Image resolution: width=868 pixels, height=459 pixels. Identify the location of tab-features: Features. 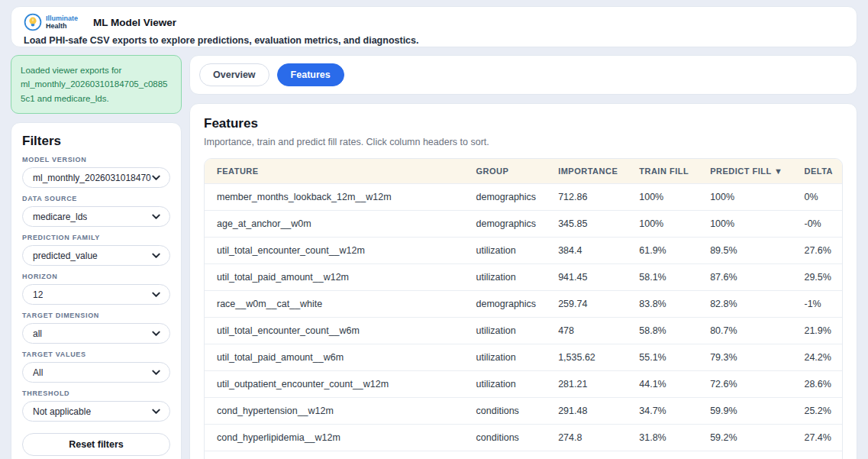
(311, 75).